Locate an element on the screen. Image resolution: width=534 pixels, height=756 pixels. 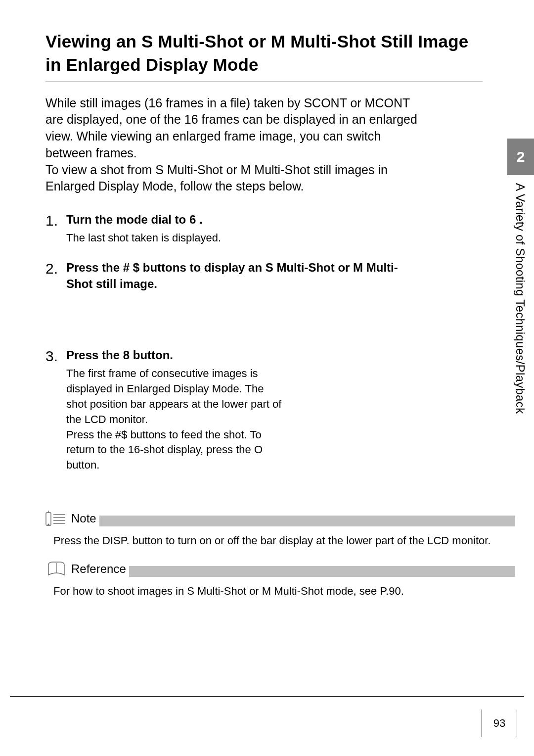
reference-label: Reference is located at coordinates (100, 569).